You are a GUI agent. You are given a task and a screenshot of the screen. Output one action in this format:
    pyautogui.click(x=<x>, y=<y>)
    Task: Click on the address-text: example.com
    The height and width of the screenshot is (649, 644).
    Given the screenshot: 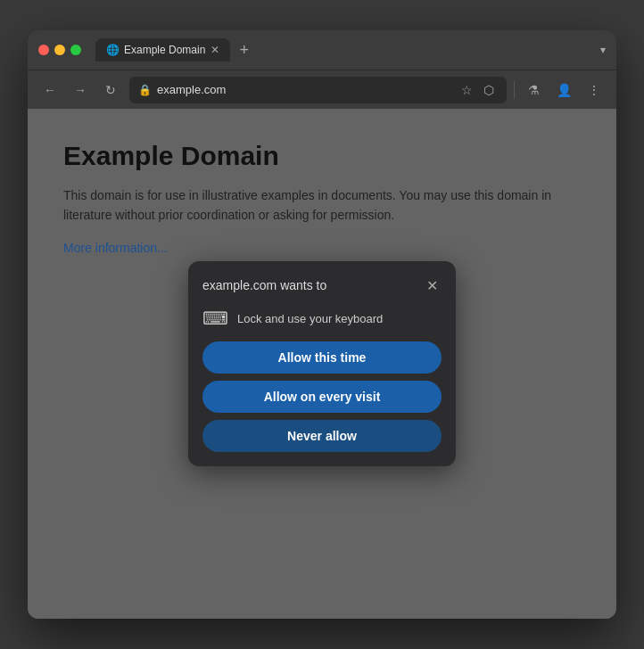 What is the action you would take?
    pyautogui.click(x=305, y=89)
    